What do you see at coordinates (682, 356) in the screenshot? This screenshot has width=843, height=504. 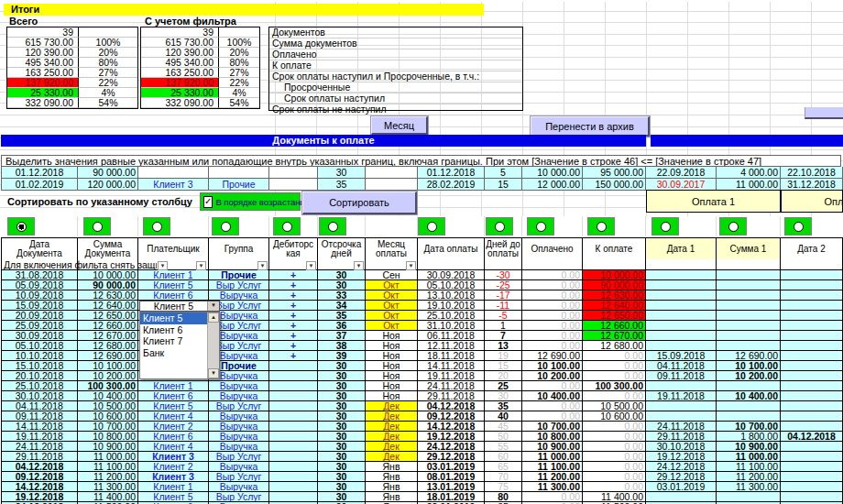 I see `data-cell: 15.09.2018` at bounding box center [682, 356].